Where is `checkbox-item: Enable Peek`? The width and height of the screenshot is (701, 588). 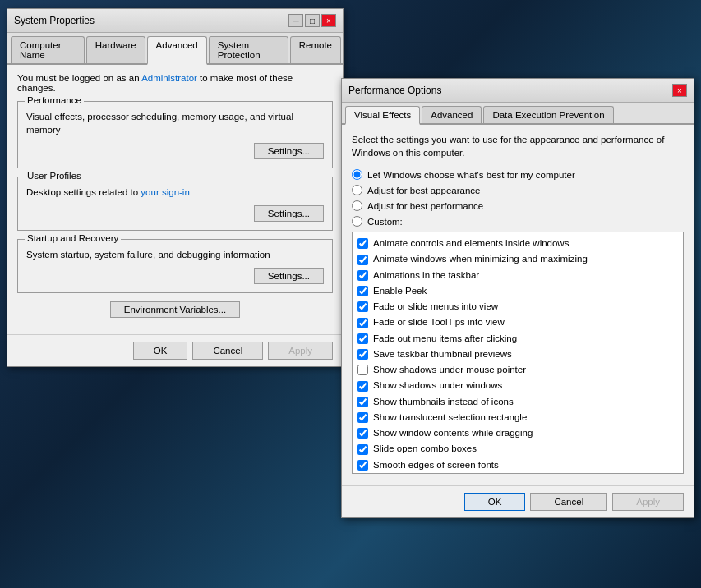
checkbox-item: Enable Peek is located at coordinates (518, 291).